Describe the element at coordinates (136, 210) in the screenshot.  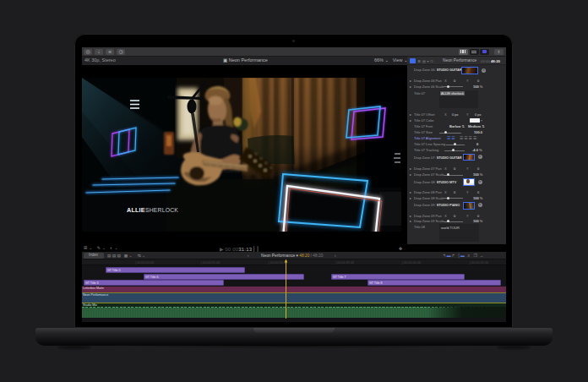
I see `svg-text: ALLIE` at that location.